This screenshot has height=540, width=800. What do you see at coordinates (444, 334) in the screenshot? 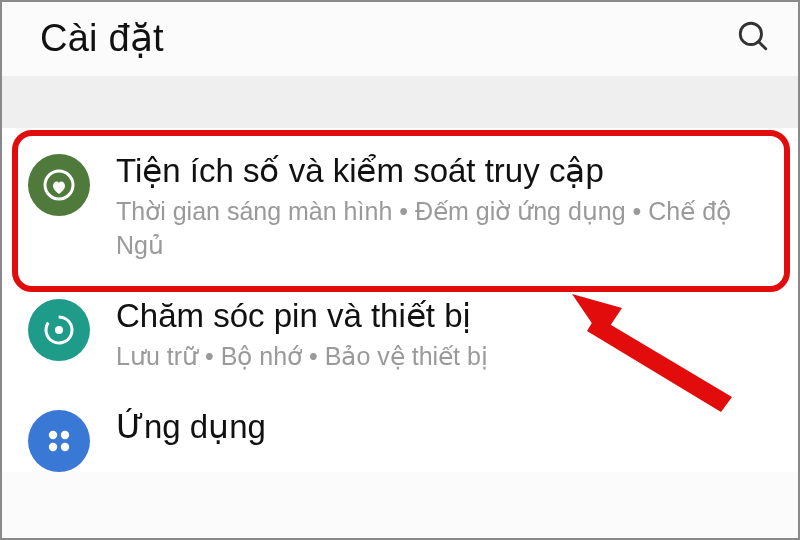
I see `item-body: Chăm sóc pin và thiết bị Lưu trữ • Bộ nh…` at bounding box center [444, 334].